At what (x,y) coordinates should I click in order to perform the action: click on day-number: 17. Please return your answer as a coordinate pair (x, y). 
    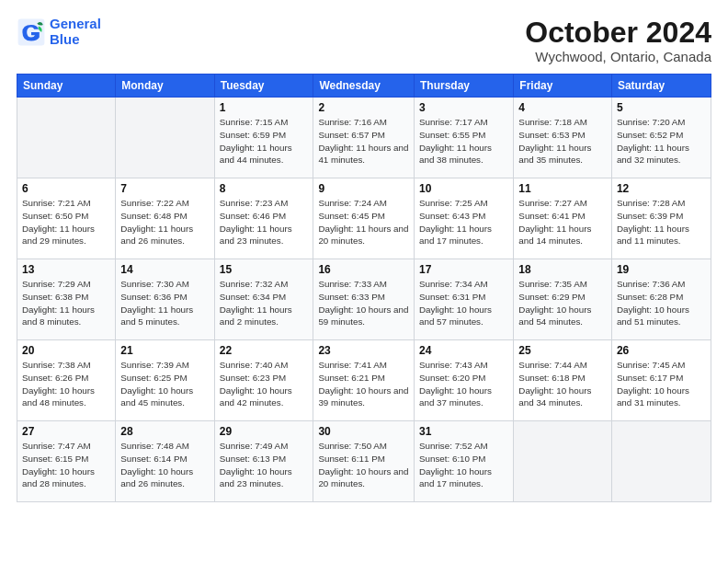
    Looking at the image, I should click on (463, 270).